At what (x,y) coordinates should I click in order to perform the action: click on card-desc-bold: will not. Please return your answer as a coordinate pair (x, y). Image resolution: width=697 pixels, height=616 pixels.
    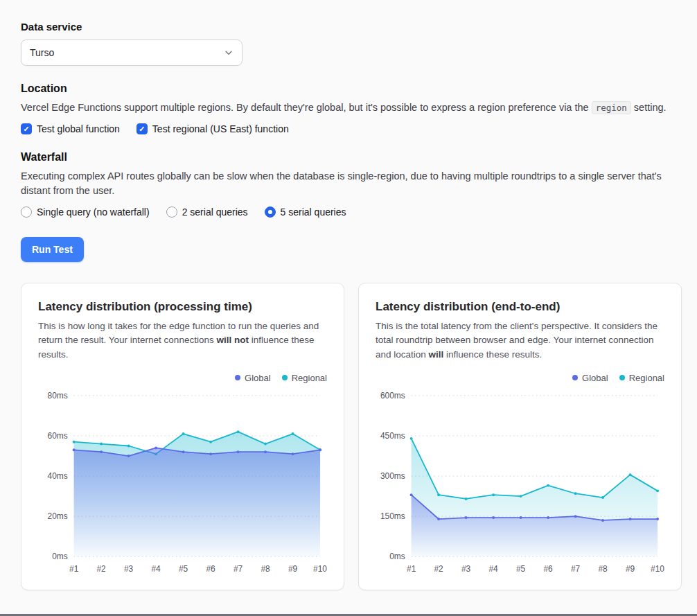
    Looking at the image, I should click on (233, 340).